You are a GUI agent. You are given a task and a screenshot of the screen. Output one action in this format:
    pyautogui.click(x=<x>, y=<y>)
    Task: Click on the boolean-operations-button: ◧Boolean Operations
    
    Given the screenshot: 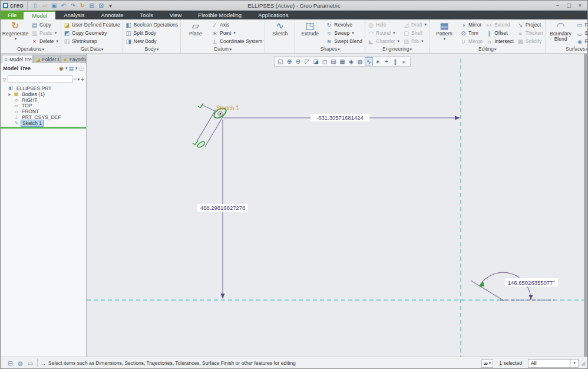 What is the action you would take?
    pyautogui.click(x=152, y=25)
    